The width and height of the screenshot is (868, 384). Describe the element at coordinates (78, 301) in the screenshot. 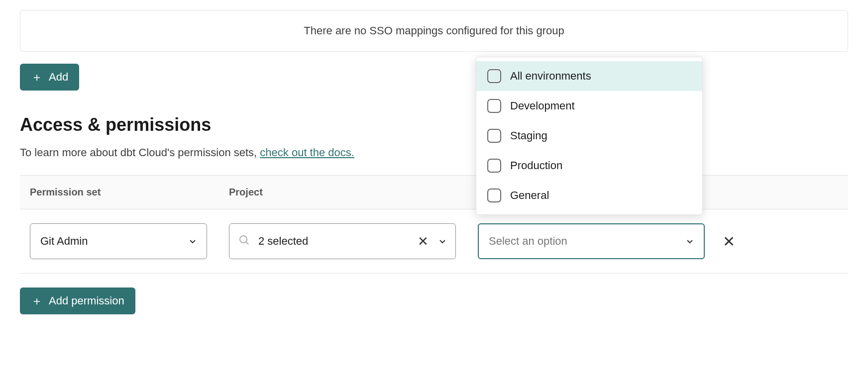

I see `add-permission-button: ＋ Add permission` at that location.